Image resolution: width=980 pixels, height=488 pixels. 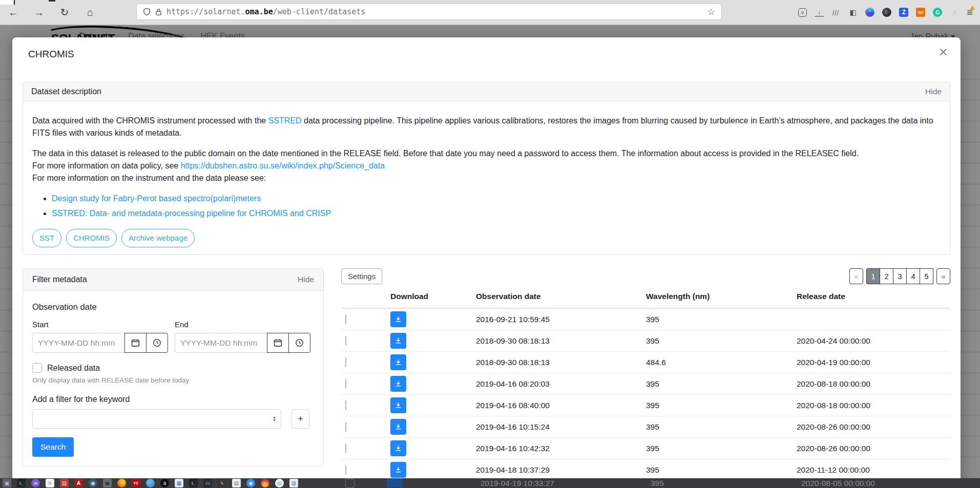 I want to click on flame-app-icon, so click(x=265, y=483).